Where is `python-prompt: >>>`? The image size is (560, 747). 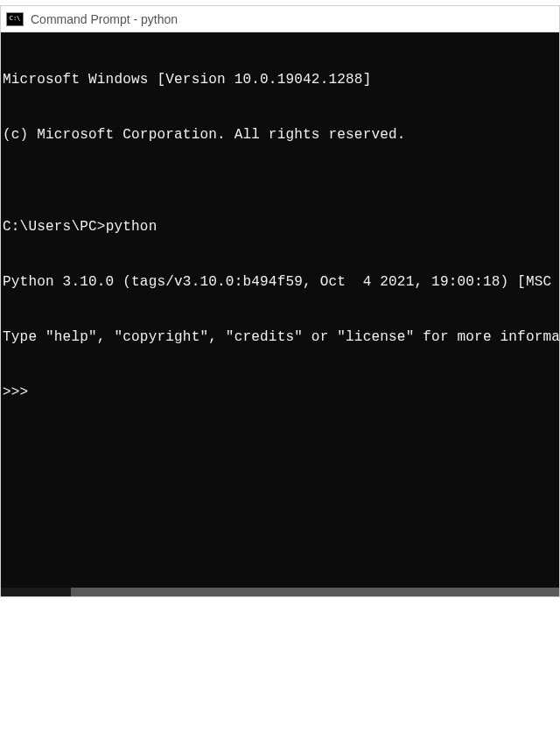 python-prompt: >>> is located at coordinates (19, 392).